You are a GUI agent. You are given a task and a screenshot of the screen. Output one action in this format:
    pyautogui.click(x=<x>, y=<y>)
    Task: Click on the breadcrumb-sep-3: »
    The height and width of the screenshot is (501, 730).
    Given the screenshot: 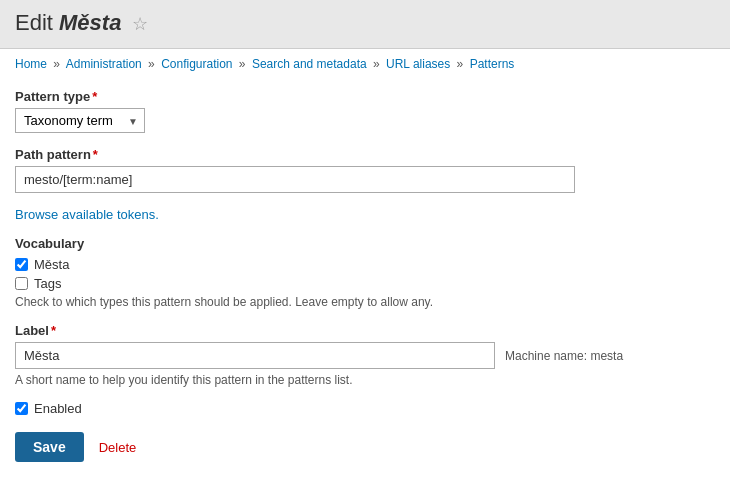 What is the action you would take?
    pyautogui.click(x=242, y=64)
    